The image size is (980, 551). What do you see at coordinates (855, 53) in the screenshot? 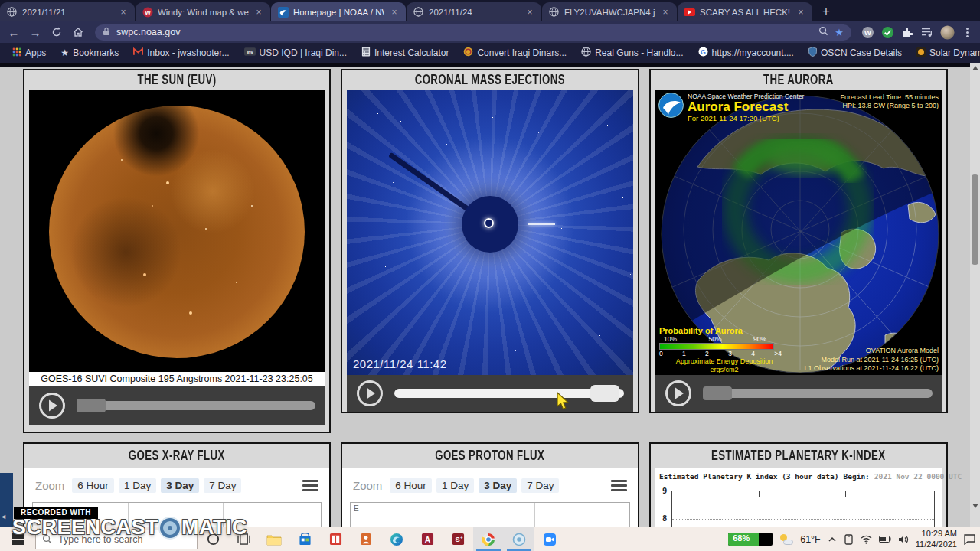
I see `bookmark-oscn: OSCN Case Details` at bounding box center [855, 53].